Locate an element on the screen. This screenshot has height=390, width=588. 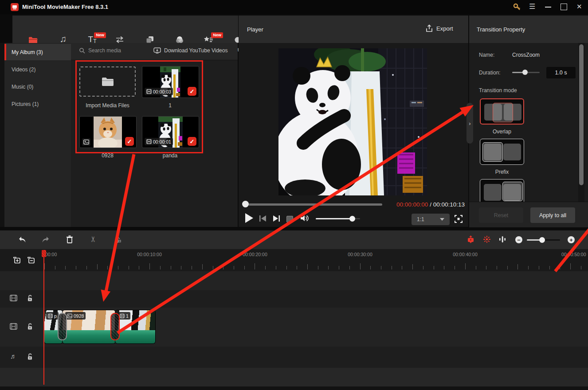
zoom-in-button: + is located at coordinates (571, 240).